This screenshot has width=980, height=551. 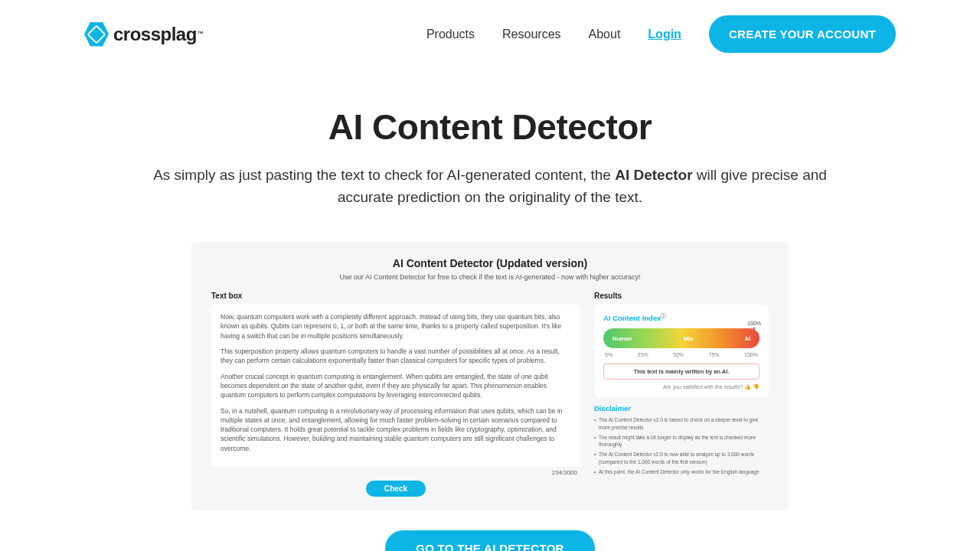 I want to click on gauge: Human Mix AI, so click(x=681, y=338).